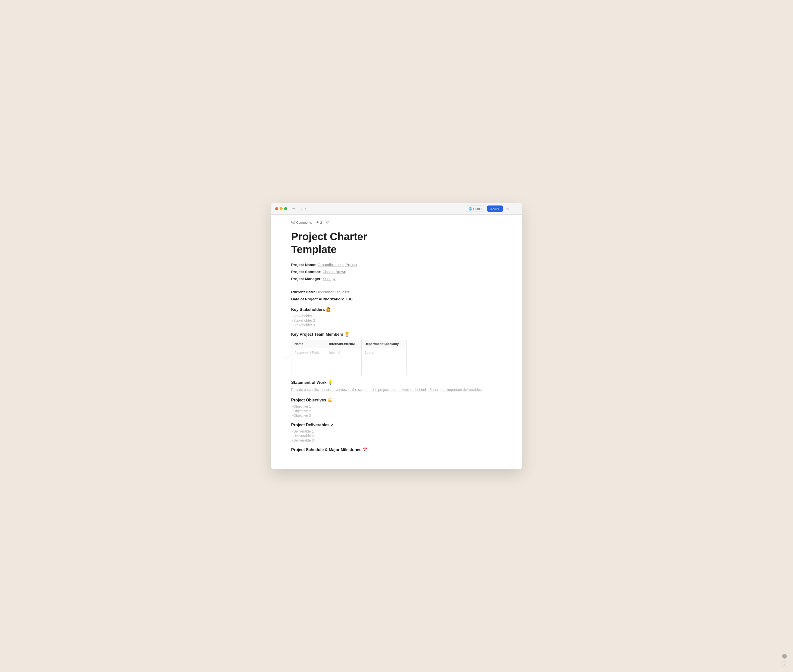 The image size is (793, 672). What do you see at coordinates (396, 336) in the screenshot?
I see `app-window: ⇒ ‹ › 🌐 Public Share ☆ ··· 💬 Comments 👁` at bounding box center [396, 336].